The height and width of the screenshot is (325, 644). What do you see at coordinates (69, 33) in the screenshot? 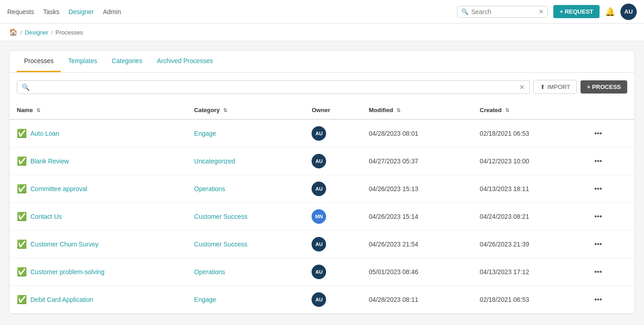
I see `breadcrumb-processes: Processes` at bounding box center [69, 33].